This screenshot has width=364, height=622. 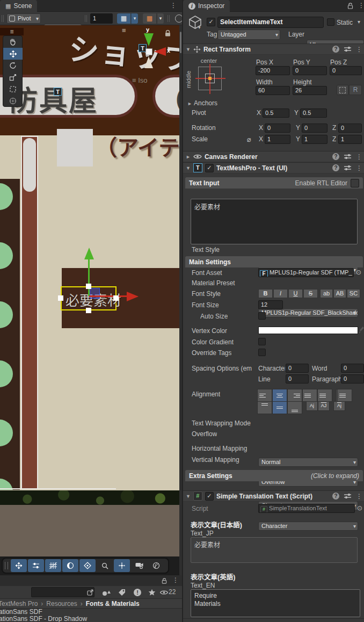 I want to click on gizmo-x-axis, so click(x=108, y=296).